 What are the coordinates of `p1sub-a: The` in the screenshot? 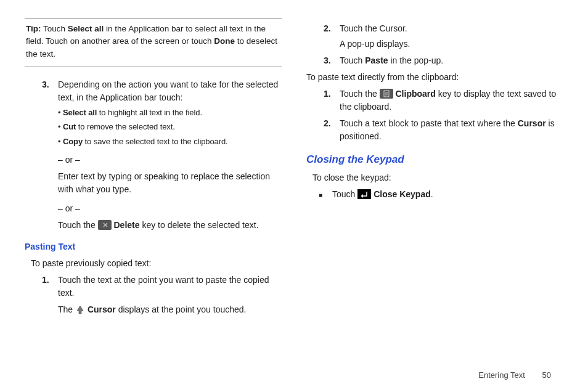 It's located at (67, 309).